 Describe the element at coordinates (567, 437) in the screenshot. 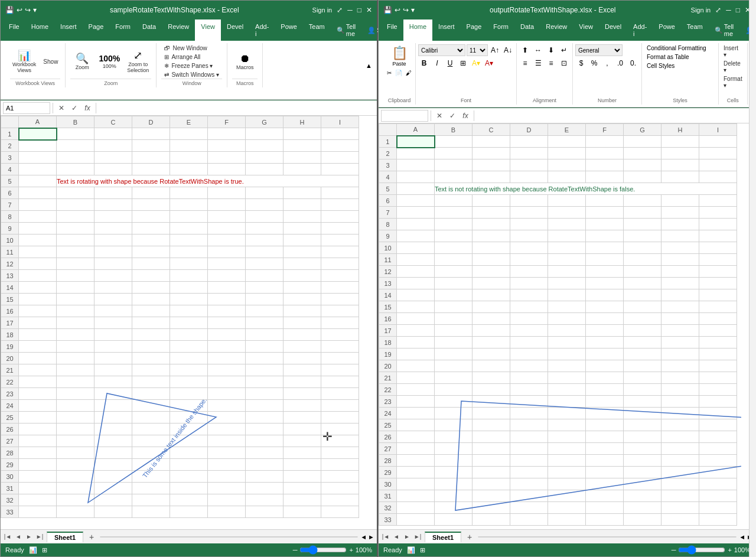

I see `cell-r26-c4` at that location.